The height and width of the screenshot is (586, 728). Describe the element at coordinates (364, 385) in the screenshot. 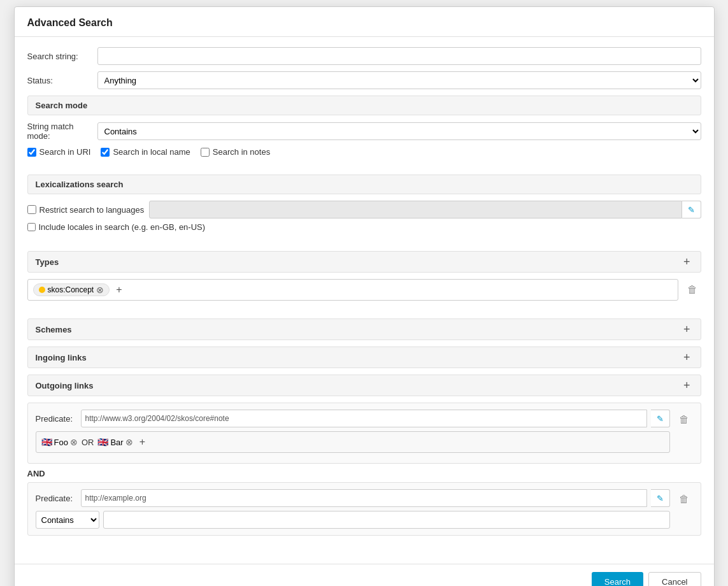

I see `outgoing-links-header: Outgoing links +` at that location.